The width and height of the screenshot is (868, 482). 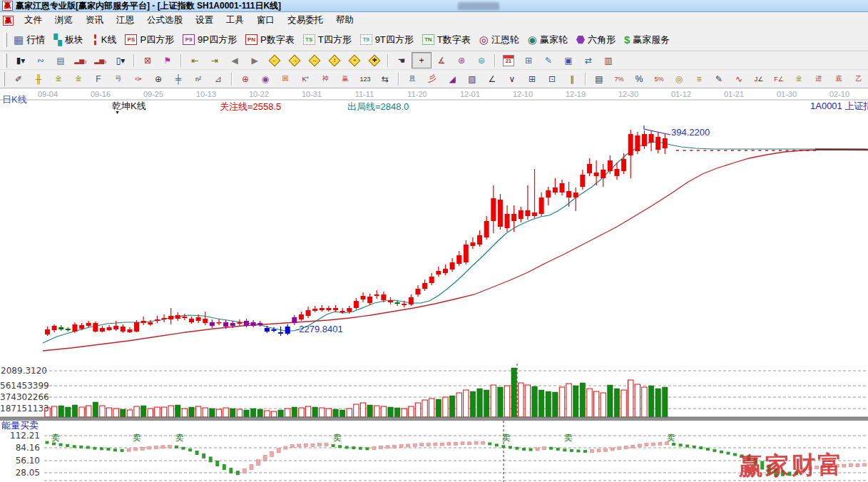 What do you see at coordinates (839, 78) in the screenshot?
I see `di-angle-icon: 底` at bounding box center [839, 78].